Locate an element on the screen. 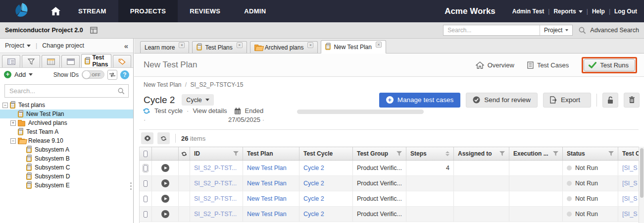 This screenshot has width=644, height=223. nav-item-admin: ADMIN is located at coordinates (255, 11).